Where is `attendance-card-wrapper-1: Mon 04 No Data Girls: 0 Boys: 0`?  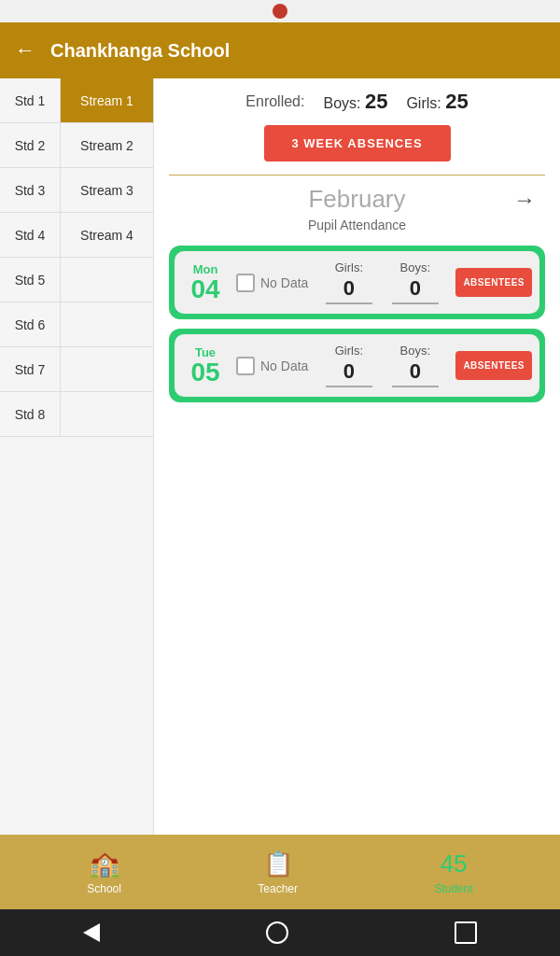 attendance-card-wrapper-1: Mon 04 No Data Girls: 0 Boys: 0 is located at coordinates (357, 282).